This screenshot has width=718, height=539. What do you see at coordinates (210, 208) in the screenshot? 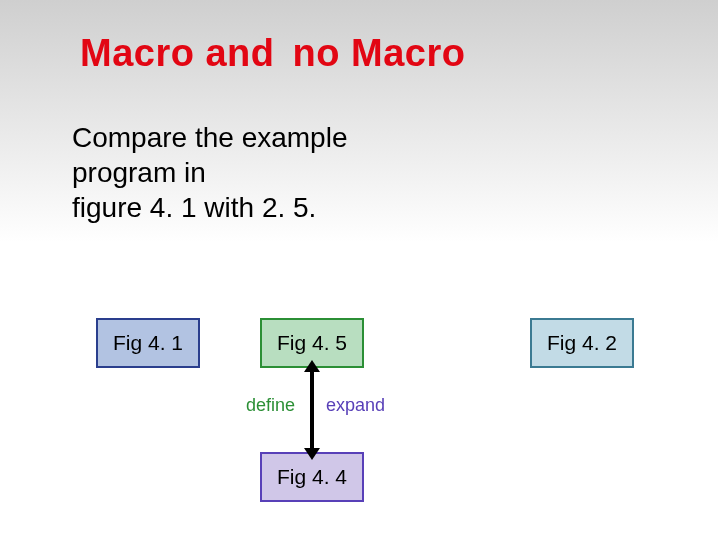
I see `body-line-3: figure 4. 1 with 2. 5.` at bounding box center [210, 208].